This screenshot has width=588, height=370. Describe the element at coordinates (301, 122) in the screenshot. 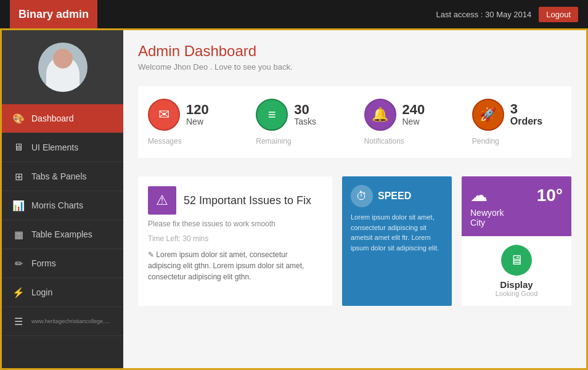

I see `stat-tasks: ≡ 30 Tasks Remaining` at that location.